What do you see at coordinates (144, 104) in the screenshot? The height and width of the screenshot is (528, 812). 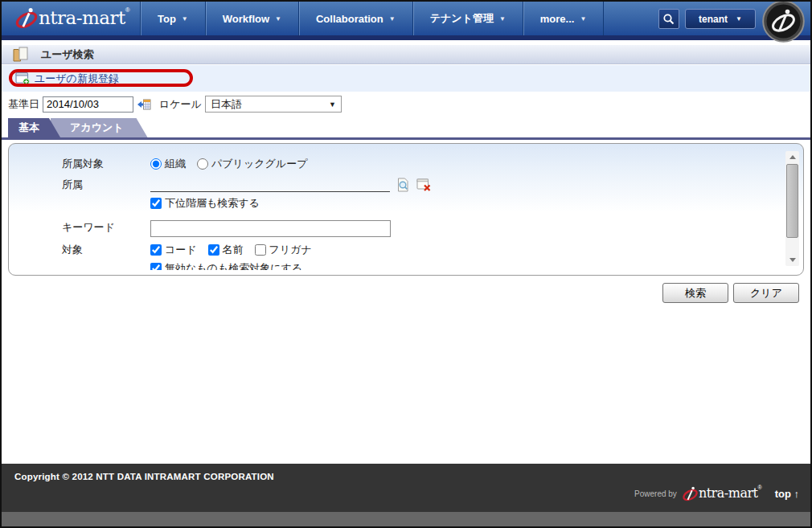 I see `calendar-picker-button` at bounding box center [144, 104].